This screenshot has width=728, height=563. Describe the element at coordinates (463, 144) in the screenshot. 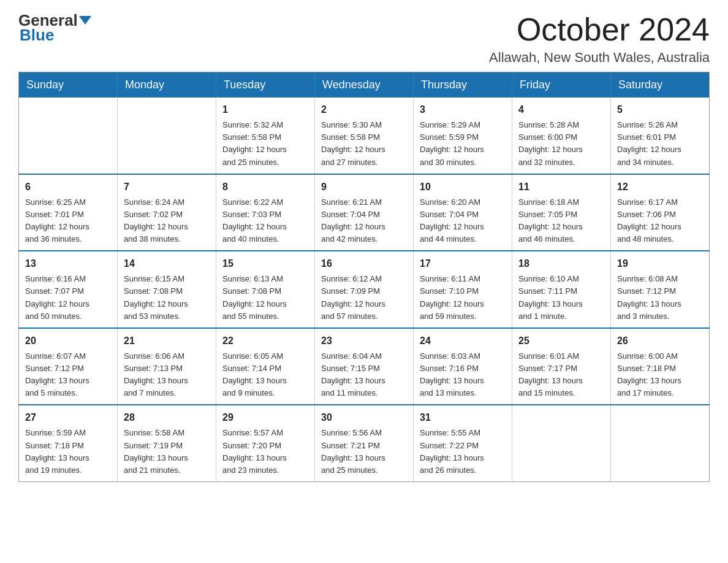

I see `day-info: Sunrise: 5:29 AM Sunset: 5:59 PM Dayligh…` at that location.